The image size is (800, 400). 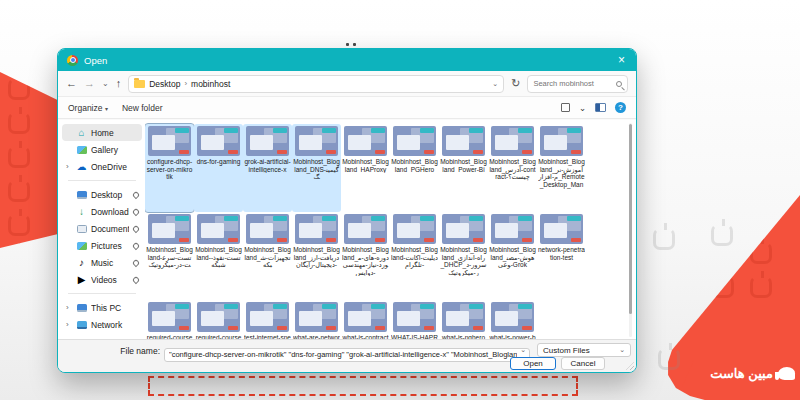 I want to click on file-item: what-are-network-equipment, so click(x=316, y=320).